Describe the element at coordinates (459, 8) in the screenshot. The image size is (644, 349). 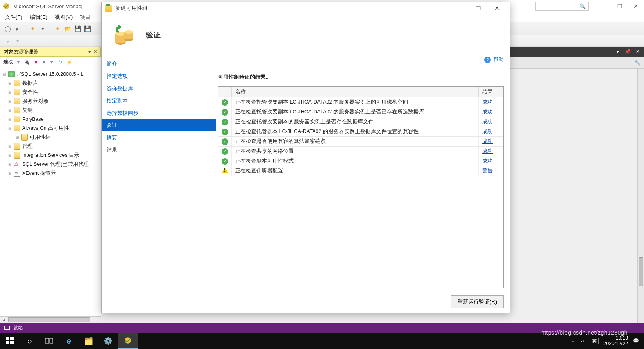
I see `dialog-minimize-icon: —` at that location.